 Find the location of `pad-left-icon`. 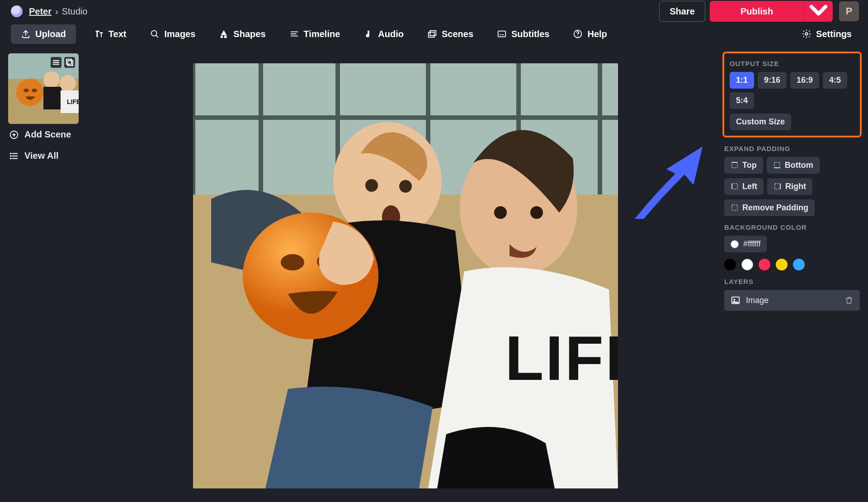

pad-left-icon is located at coordinates (735, 186).